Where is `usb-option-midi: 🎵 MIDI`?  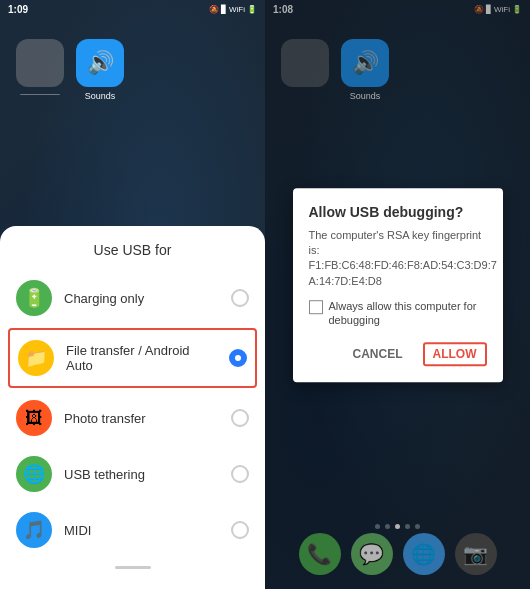 usb-option-midi: 🎵 MIDI is located at coordinates (132, 530).